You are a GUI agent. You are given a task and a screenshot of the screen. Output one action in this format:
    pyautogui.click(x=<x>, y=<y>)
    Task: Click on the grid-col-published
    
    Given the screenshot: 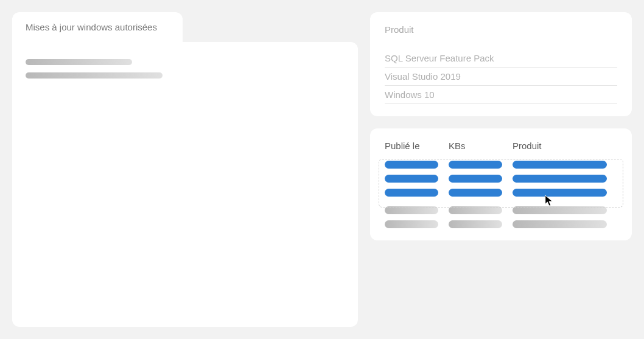 What is the action you would take?
    pyautogui.click(x=414, y=195)
    